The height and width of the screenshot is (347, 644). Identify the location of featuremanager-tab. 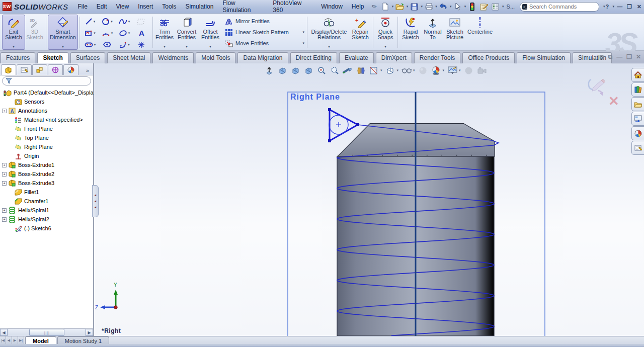
(9, 69).